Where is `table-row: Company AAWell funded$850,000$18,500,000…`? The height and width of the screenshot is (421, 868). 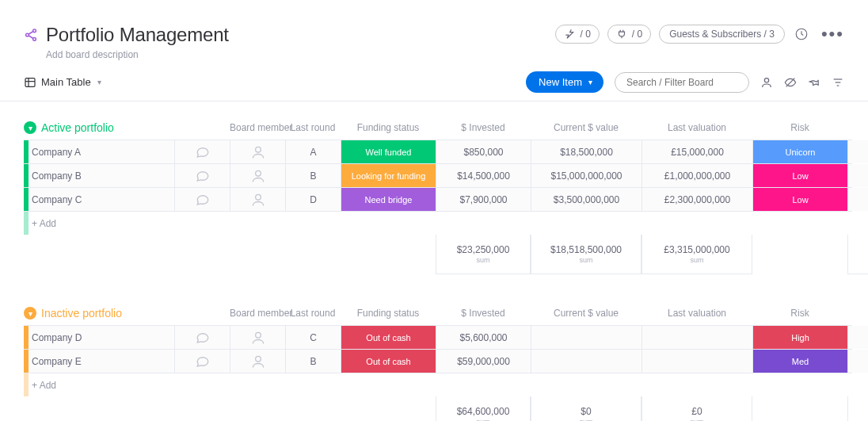
table-row: Company AAWell funded$850,000$18,500,000… is located at coordinates (438, 151).